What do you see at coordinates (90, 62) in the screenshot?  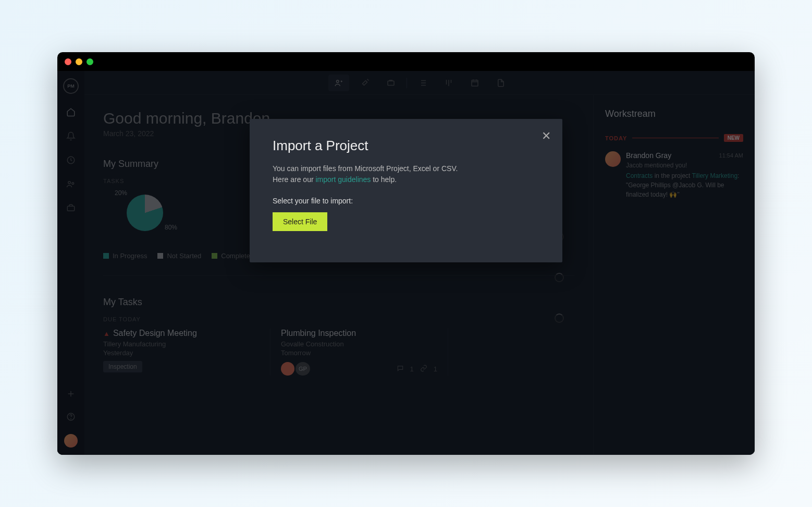 I see `maximize-window-icon` at bounding box center [90, 62].